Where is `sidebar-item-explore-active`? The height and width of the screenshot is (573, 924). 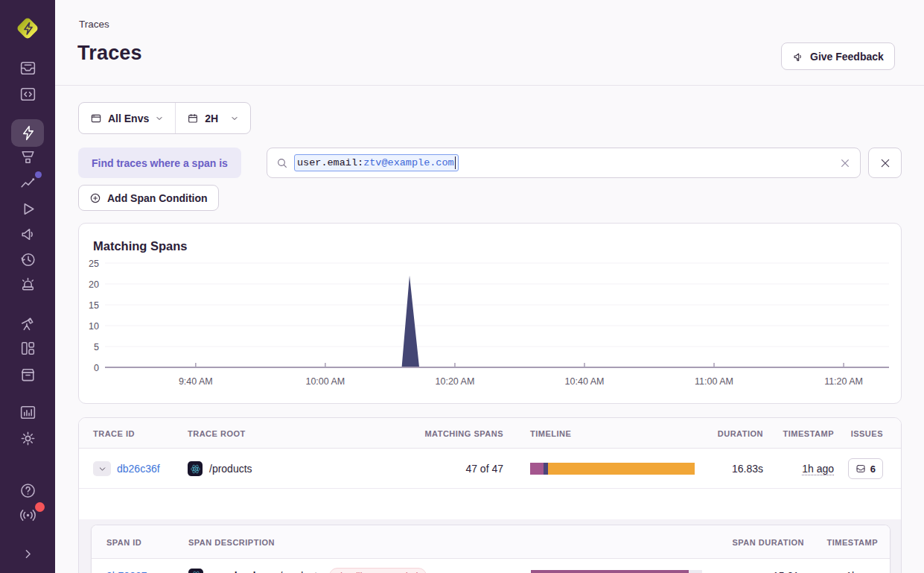
sidebar-item-explore-active is located at coordinates (28, 133).